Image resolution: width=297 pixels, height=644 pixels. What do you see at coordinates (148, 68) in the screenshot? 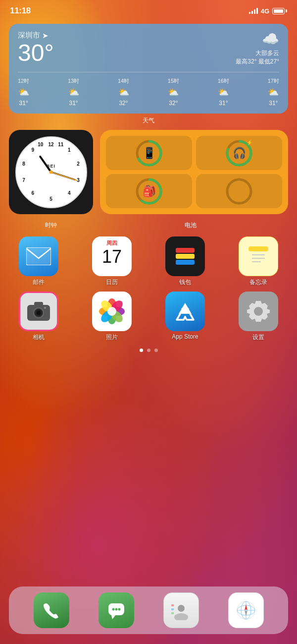
I see `weather-widget: 深圳市 ➤ 30° ☁️ 大部多云 最高32° 最低27° 12时 ⛅ 31° …` at bounding box center [148, 68].